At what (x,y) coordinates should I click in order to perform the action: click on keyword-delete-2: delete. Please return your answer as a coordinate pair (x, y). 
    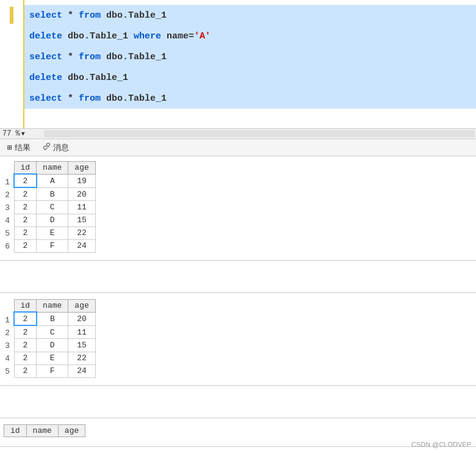
    Looking at the image, I should click on (46, 78).